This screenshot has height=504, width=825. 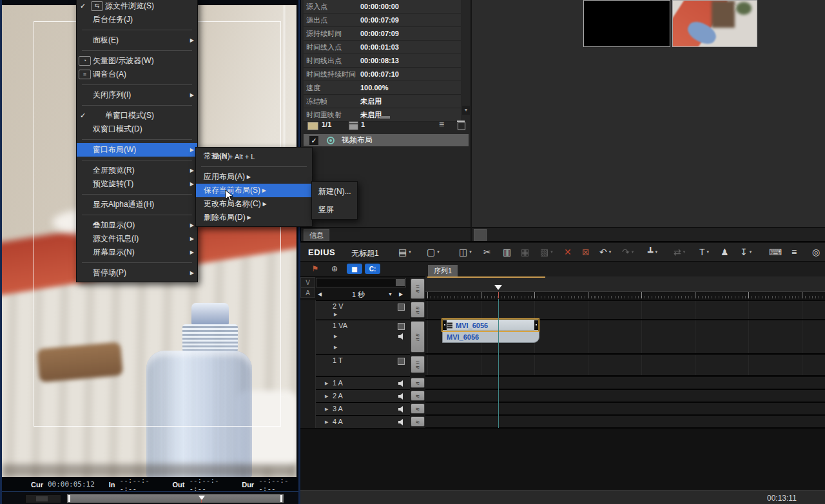 What do you see at coordinates (443, 271) in the screenshot?
I see `sequence-tab: 序列1` at bounding box center [443, 271].